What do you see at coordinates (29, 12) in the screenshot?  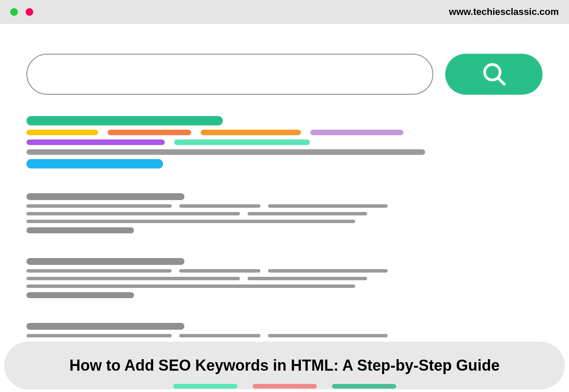 I see `traffic-light-pink-icon` at bounding box center [29, 12].